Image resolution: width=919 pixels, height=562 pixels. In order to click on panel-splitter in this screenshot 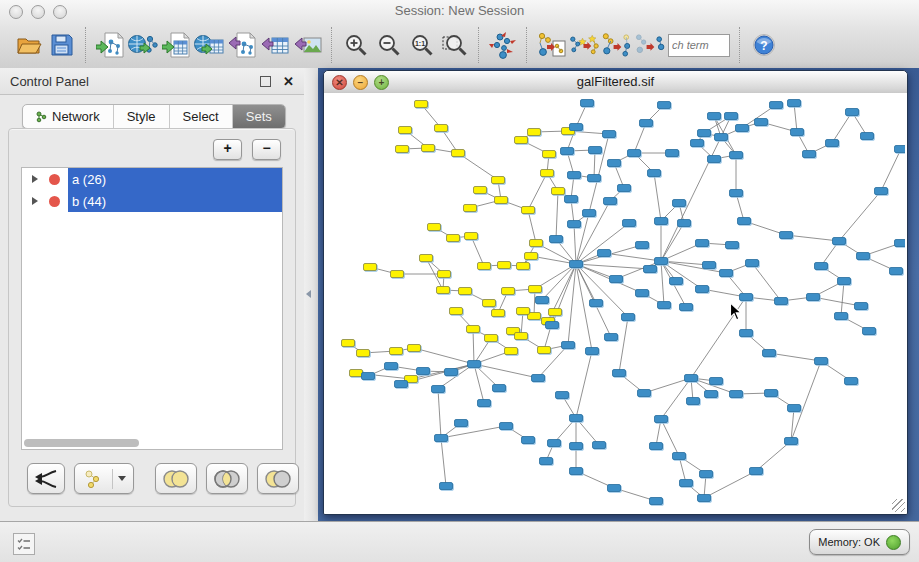, I will do `click(312, 295)`.